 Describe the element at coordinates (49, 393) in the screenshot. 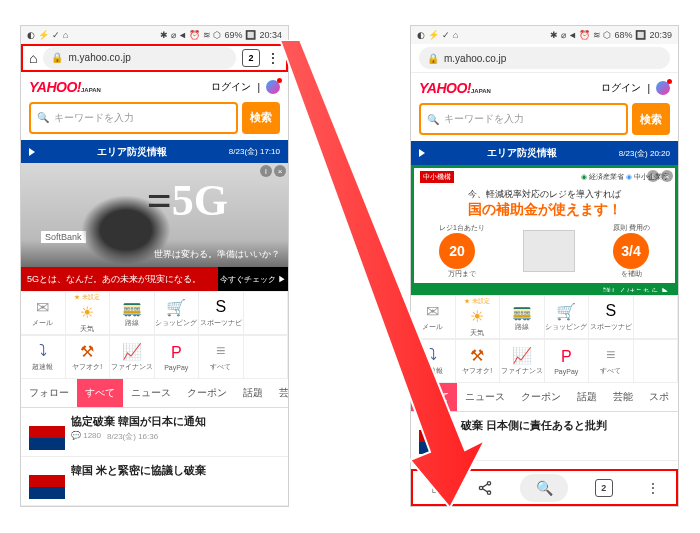

I see `tab-フォロー: フォロー` at that location.